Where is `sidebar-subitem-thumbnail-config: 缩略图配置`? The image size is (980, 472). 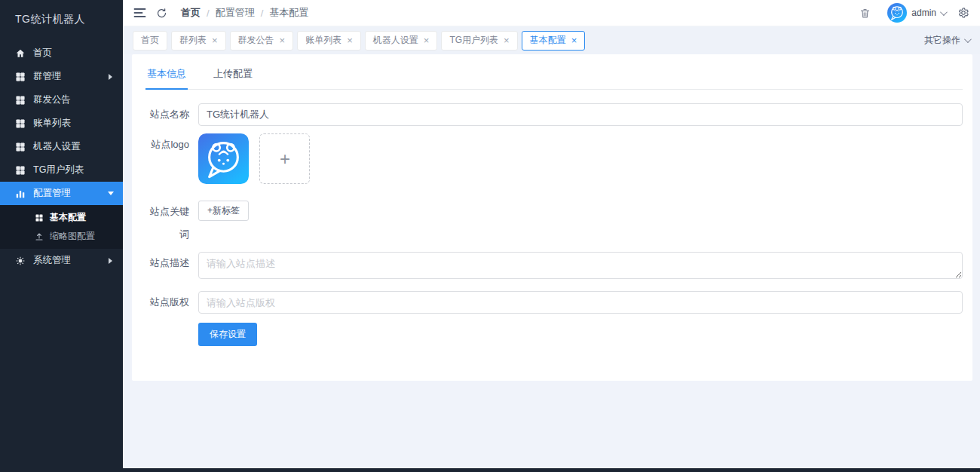 sidebar-subitem-thumbnail-config: 缩略图配置 is located at coordinates (62, 237).